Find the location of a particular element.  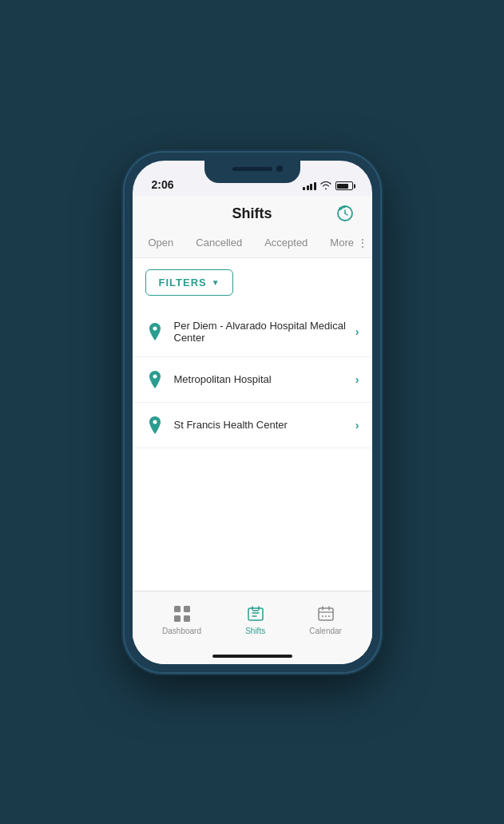

filters-chevron-icon: ▼ is located at coordinates (216, 283).